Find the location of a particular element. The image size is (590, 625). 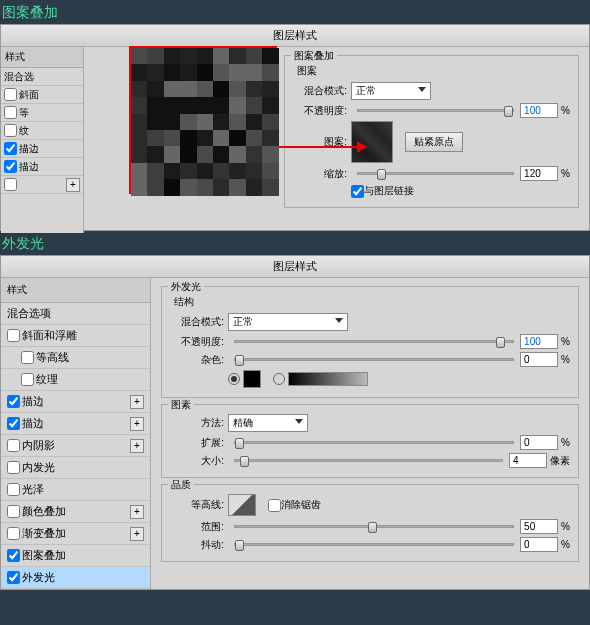

group-pattern: 图案叠加 图案 混合模式: 正常 不透明度: 100 % 图案: 贴紧原点 is located at coordinates (432, 132).